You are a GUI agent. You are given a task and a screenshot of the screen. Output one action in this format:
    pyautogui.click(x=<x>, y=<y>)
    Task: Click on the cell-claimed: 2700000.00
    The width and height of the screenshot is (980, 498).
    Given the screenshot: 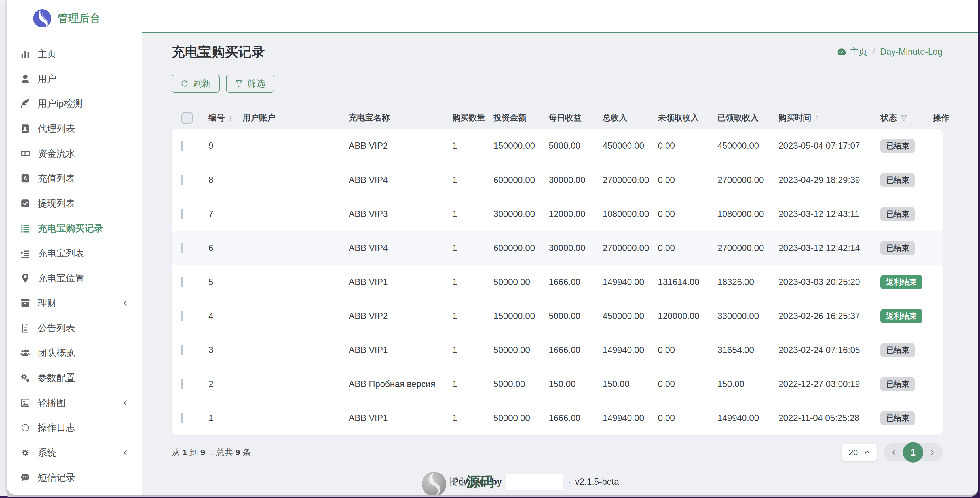 What is the action you would take?
    pyautogui.click(x=748, y=248)
    